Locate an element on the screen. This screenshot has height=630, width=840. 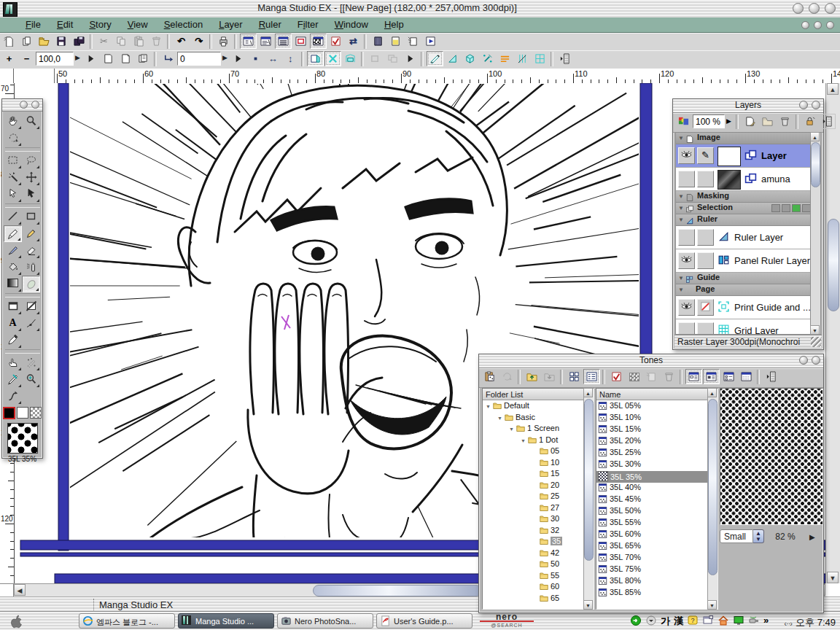
curve-pen-icon is located at coordinates (13, 397).